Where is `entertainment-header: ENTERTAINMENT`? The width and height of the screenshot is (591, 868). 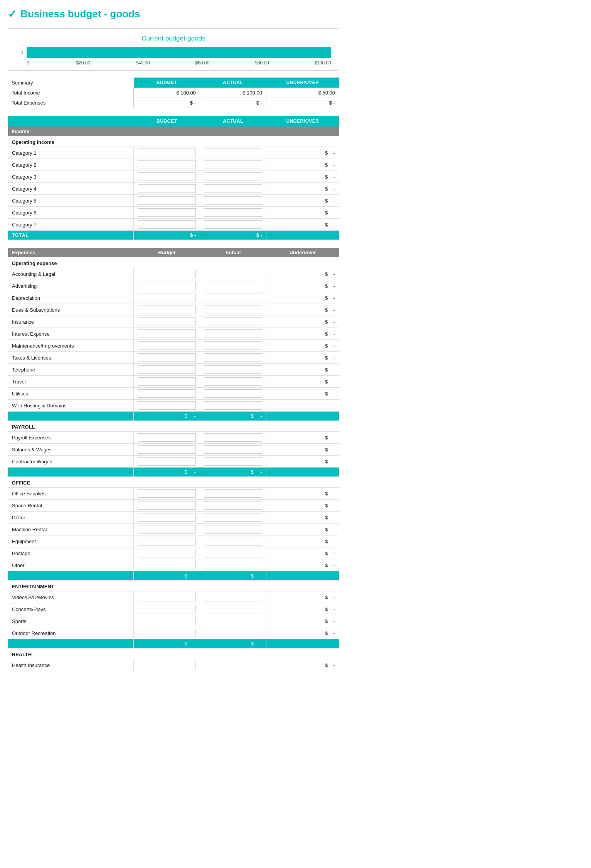
entertainment-header: ENTERTAINMENT is located at coordinates (173, 586).